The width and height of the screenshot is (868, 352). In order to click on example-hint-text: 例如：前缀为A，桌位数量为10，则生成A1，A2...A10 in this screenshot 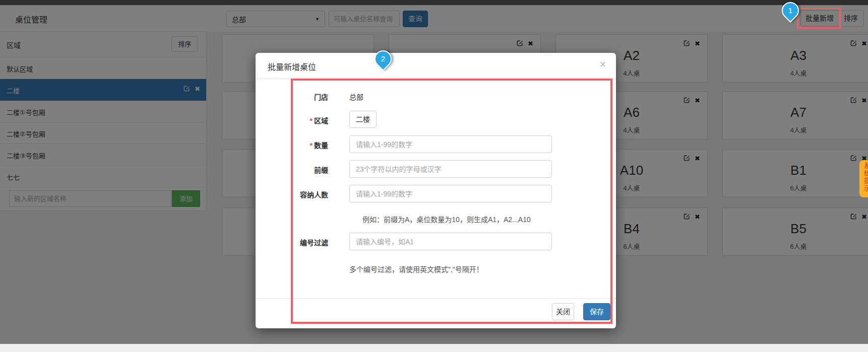, I will do `click(447, 219)`.